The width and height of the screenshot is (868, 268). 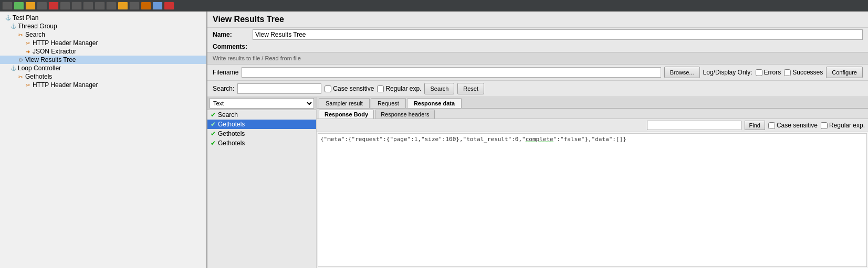 I want to click on tree-item-search: ✂ Search, so click(x=103, y=35).